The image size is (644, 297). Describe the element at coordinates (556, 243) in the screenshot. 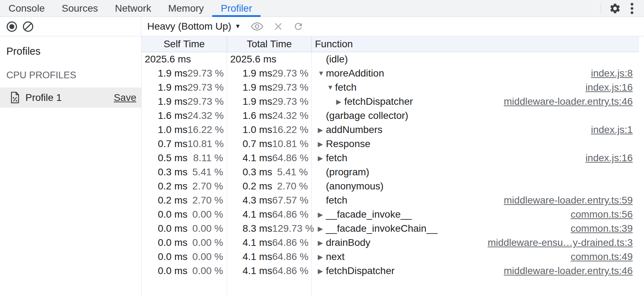

I see `source-link: middleware-ensu…y-drained.ts:3` at that location.